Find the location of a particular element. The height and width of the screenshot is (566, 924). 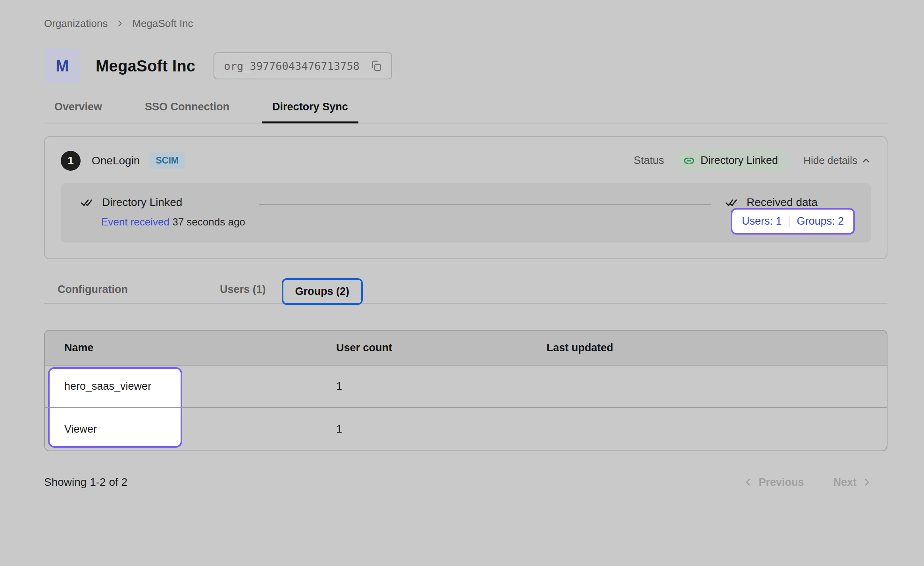

org-id-value: org_39776043476713758 is located at coordinates (291, 66).